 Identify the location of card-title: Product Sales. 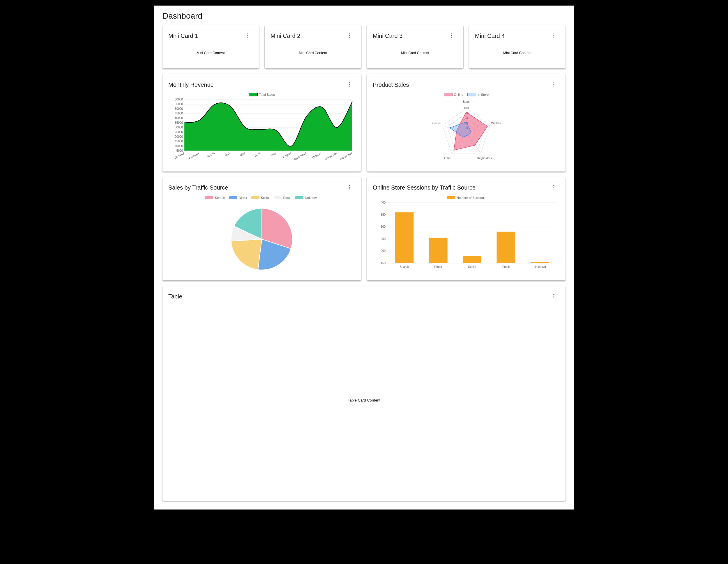
(391, 85).